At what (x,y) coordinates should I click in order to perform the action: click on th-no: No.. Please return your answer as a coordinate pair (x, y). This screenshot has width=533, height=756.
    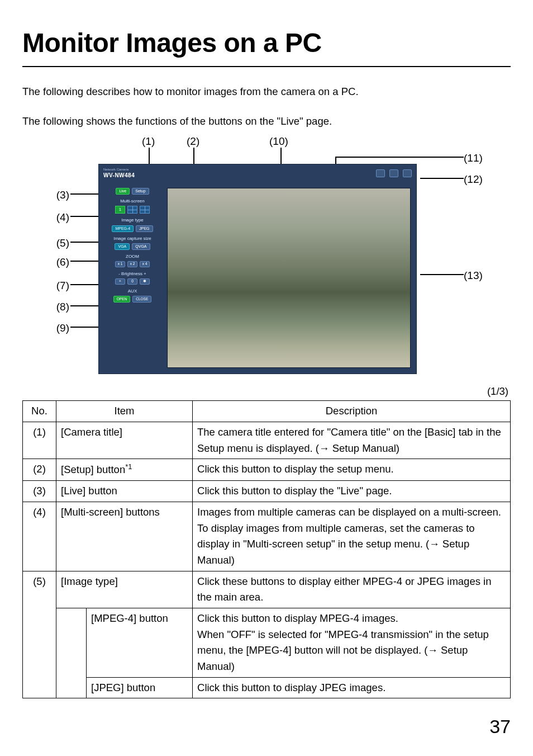
    Looking at the image, I should click on (40, 412).